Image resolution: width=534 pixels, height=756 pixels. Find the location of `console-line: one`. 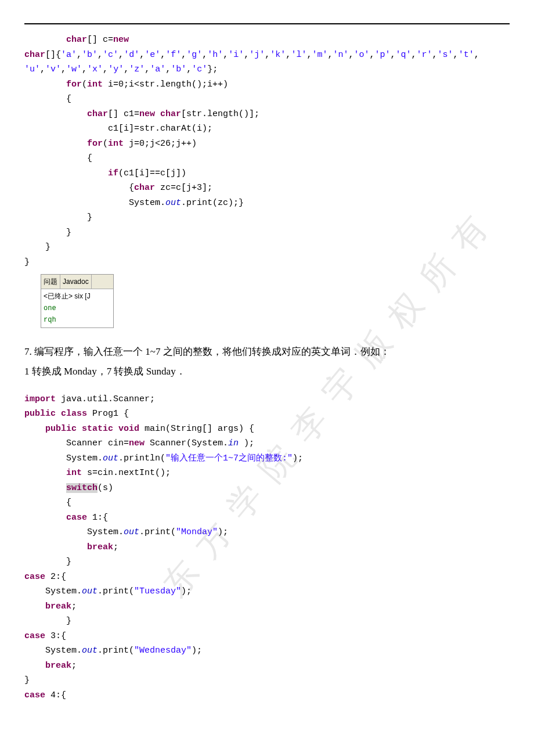

console-line: one is located at coordinates (77, 308).